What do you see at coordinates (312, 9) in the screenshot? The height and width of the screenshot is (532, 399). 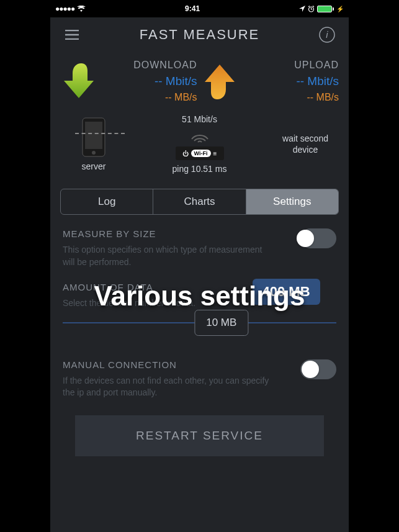 I see `alarm-icon` at bounding box center [312, 9].